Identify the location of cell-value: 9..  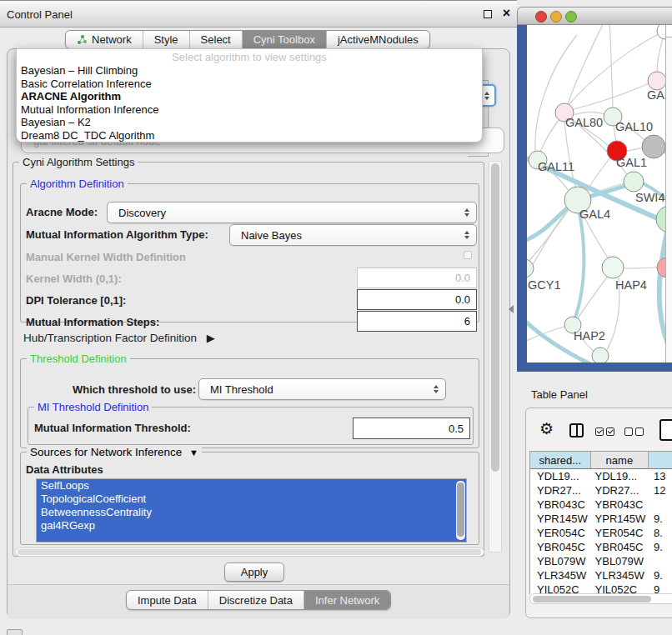
(660, 518).